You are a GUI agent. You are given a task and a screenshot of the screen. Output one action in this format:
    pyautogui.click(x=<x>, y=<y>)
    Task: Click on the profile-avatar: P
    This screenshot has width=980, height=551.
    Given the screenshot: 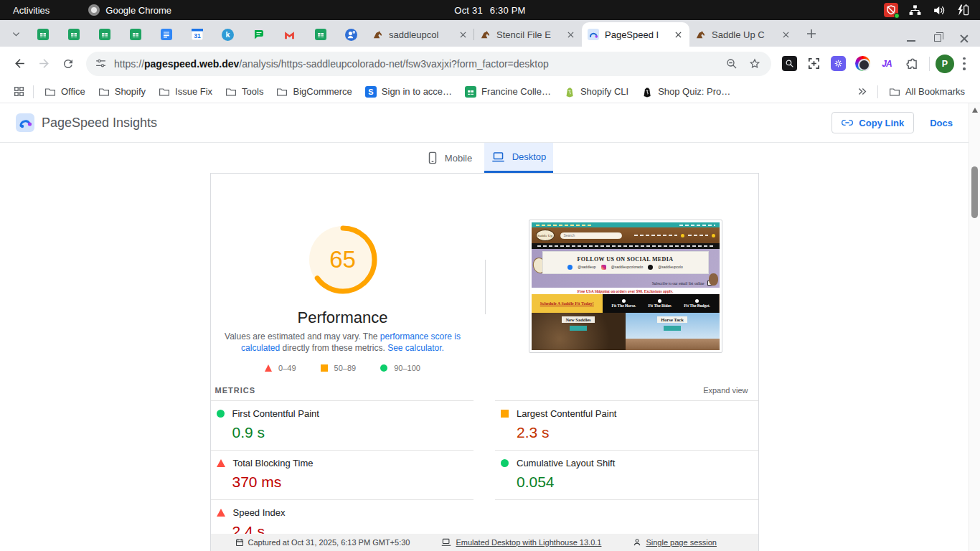 What is the action you would take?
    pyautogui.click(x=945, y=64)
    